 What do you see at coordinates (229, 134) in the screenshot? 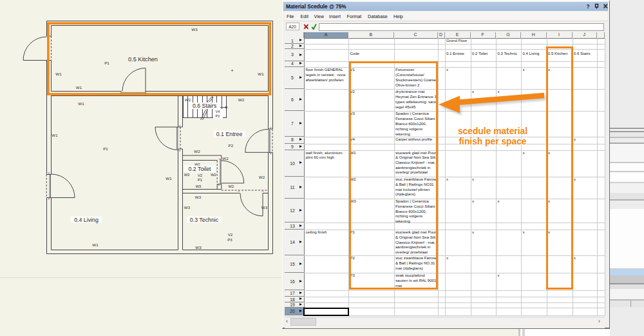
I see `svg-text: 0.1 Entree` at bounding box center [229, 134].